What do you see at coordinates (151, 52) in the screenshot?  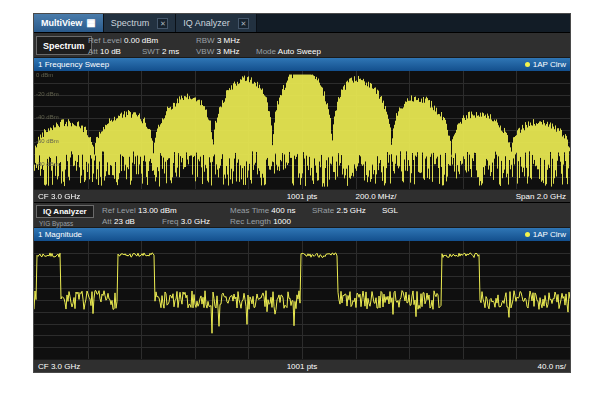 I see `field-label: SWT` at bounding box center [151, 52].